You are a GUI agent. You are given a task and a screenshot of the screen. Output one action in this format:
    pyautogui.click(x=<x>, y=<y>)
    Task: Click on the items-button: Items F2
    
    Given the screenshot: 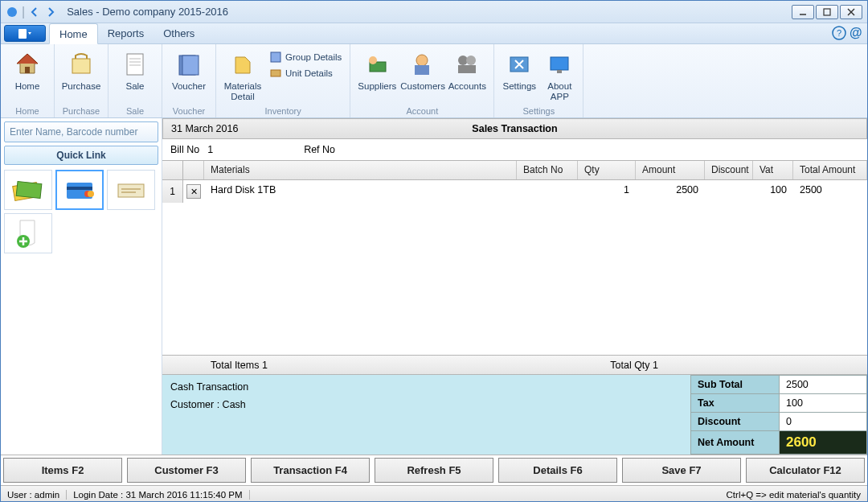 What is the action you would take?
    pyautogui.click(x=63, y=470)
    